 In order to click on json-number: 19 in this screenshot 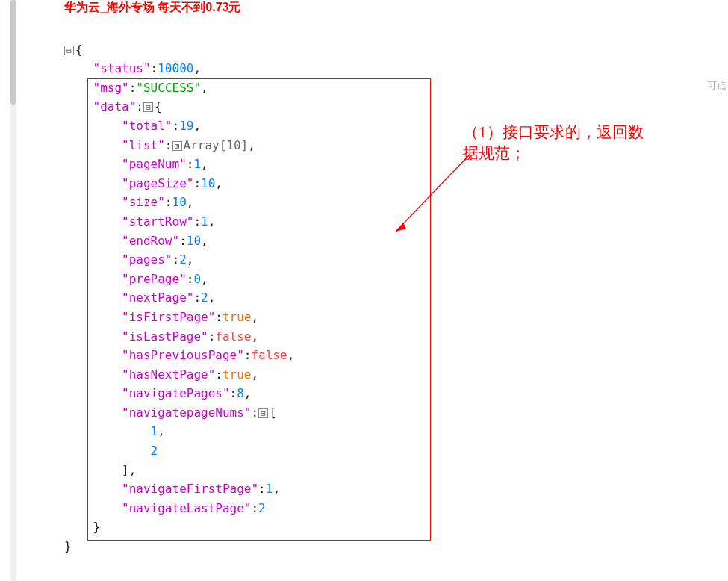, I will do `click(187, 125)`.